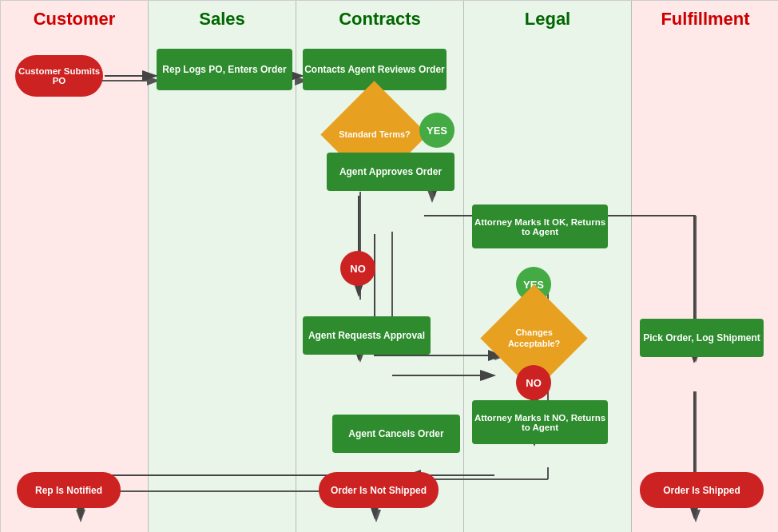 The width and height of the screenshot is (778, 532). I want to click on order-not-shipped: Order Is Not Shipped, so click(379, 490).